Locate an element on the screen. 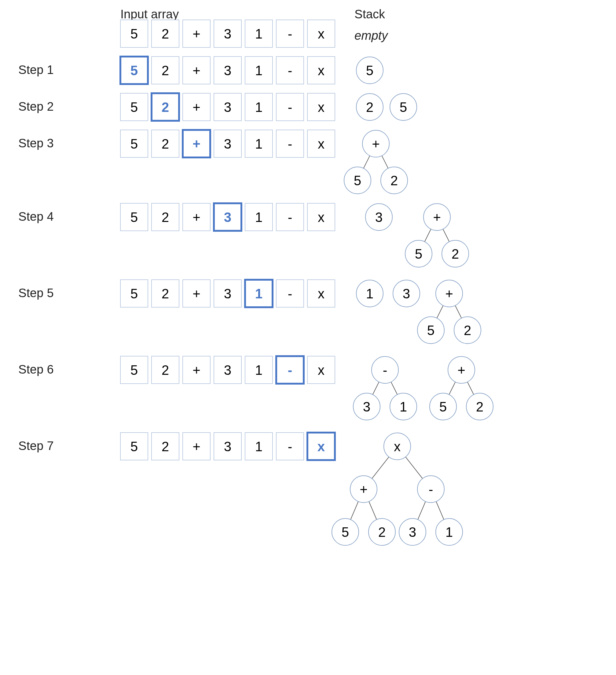  step-label: Step 3 is located at coordinates (36, 143).